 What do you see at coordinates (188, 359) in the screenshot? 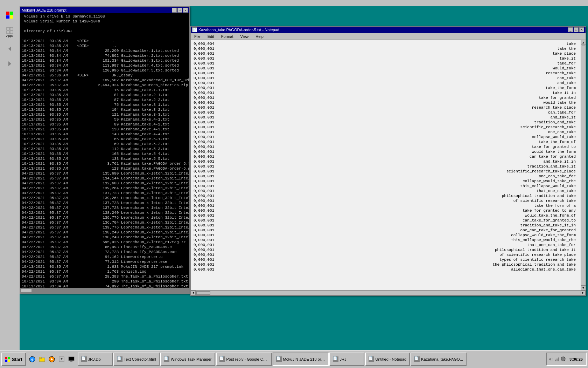
I see `taskbar-btn-2: 📄Windows Task Manager` at bounding box center [188, 359].